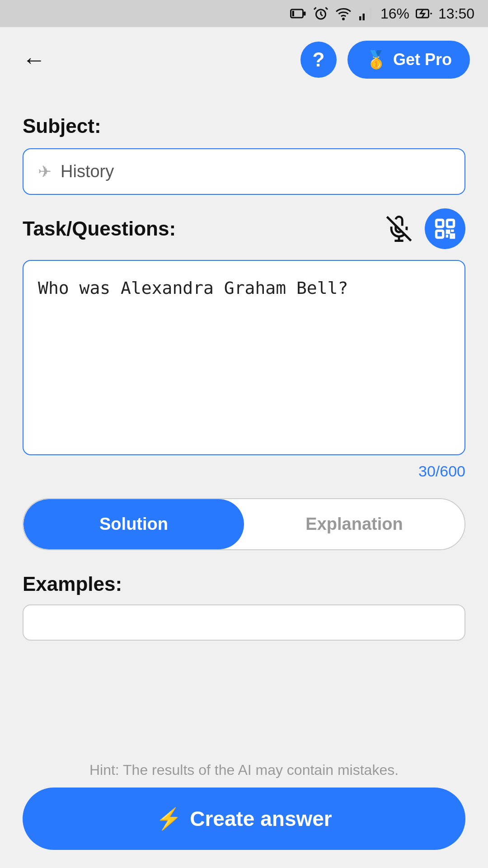 This screenshot has height=868, width=488. What do you see at coordinates (399, 229) in the screenshot?
I see `mic-off-icon` at bounding box center [399, 229].